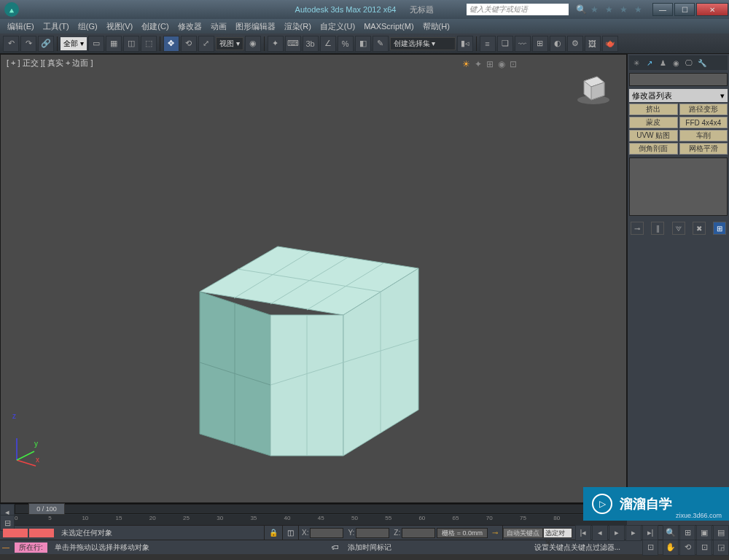  I want to click on menu-edit: 编辑(E), so click(20, 26).